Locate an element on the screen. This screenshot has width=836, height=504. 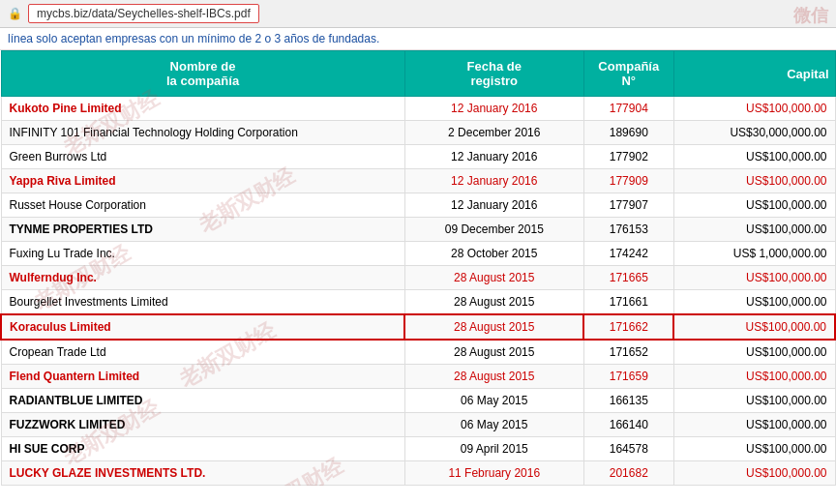
cell-company-name: TYNME PROPERTIES LTD is located at coordinates (203, 230).